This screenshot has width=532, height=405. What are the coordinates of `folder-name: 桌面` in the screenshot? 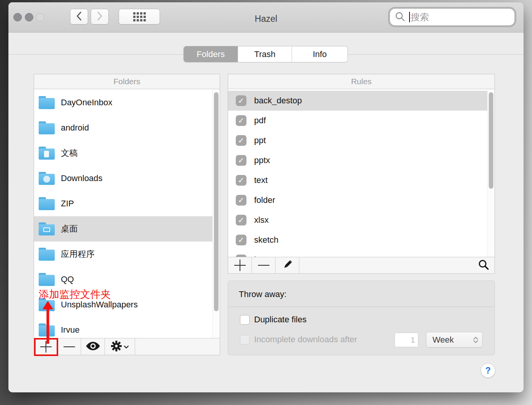 It's located at (69, 229).